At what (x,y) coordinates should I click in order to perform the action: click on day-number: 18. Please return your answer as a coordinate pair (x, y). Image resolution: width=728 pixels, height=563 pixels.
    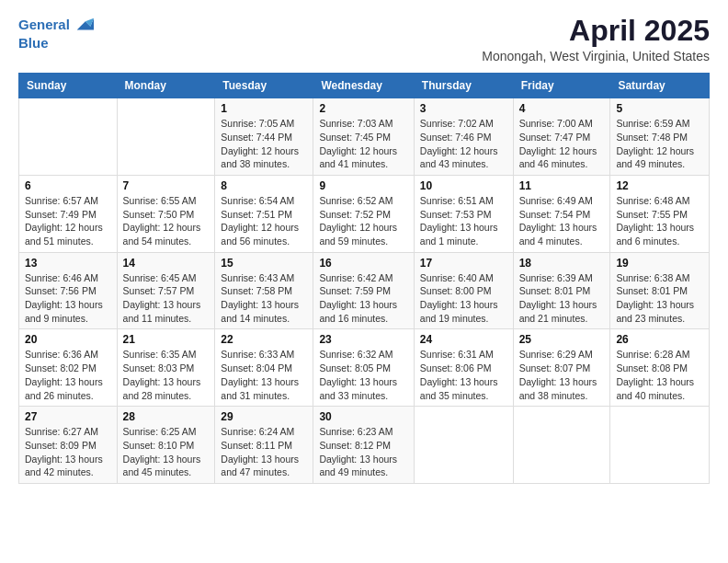
    Looking at the image, I should click on (563, 263).